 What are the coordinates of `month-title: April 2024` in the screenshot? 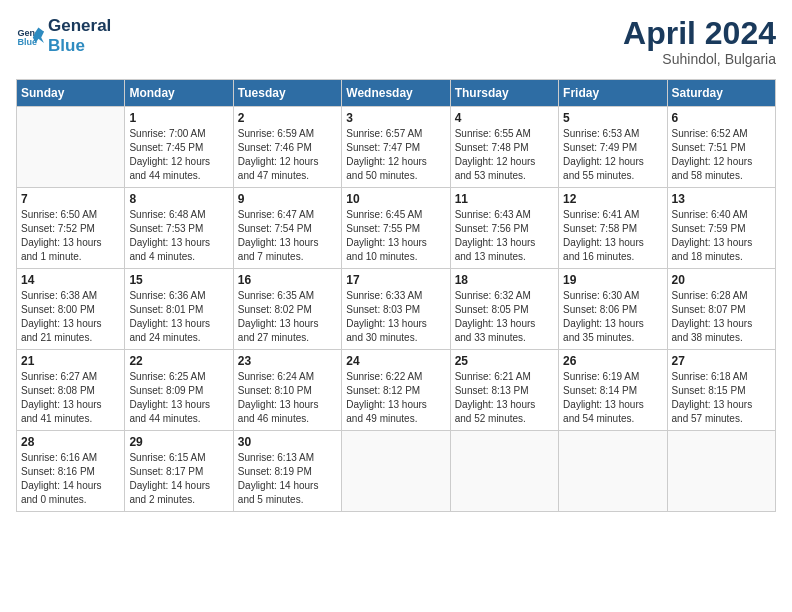 It's located at (700, 34).